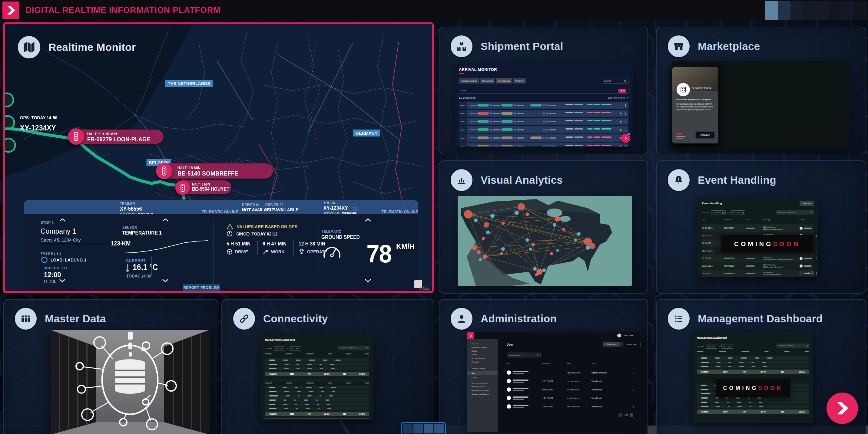 This screenshot has height=434, width=868. I want to click on vehicle-cluster-markers, so click(10, 123).